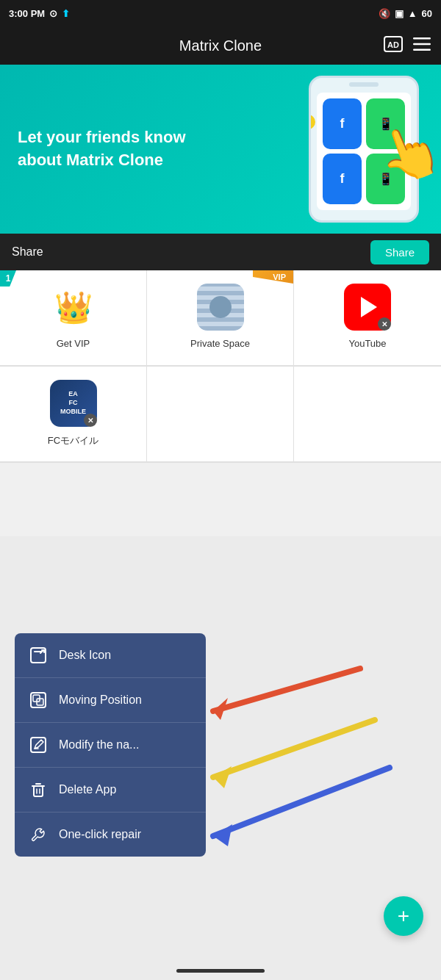  Describe the element at coordinates (393, 45) in the screenshot. I see `svg-text: AD` at that location.